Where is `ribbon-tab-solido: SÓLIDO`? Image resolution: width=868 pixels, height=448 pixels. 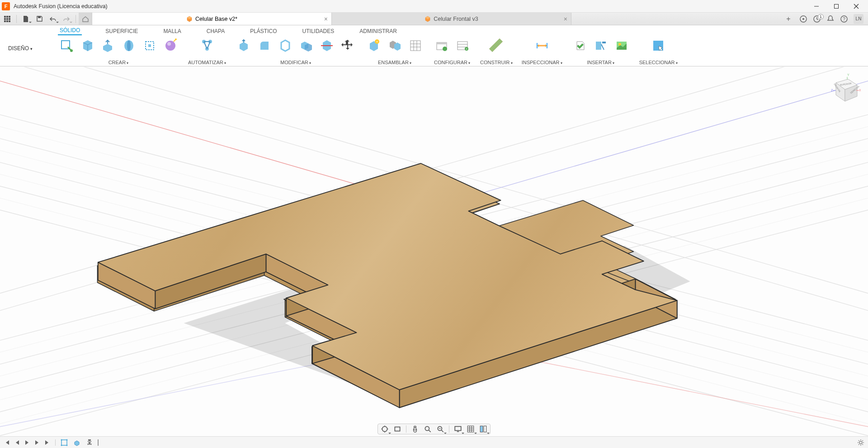
ribbon-tab-solido: SÓLIDO is located at coordinates (70, 31).